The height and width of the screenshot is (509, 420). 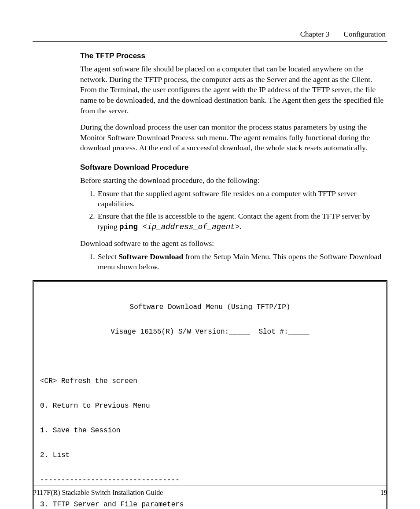 What do you see at coordinates (210, 381) in the screenshot?
I see `menu-line: <CR> Refresh the screen` at bounding box center [210, 381].